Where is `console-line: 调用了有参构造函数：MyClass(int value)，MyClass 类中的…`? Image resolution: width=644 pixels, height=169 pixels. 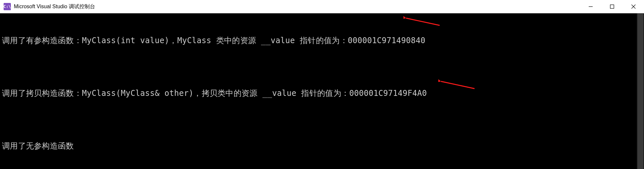 console-line: 调用了有参构造函数：MyClass(int value)，MyClass 类中的… is located at coordinates (323, 41).